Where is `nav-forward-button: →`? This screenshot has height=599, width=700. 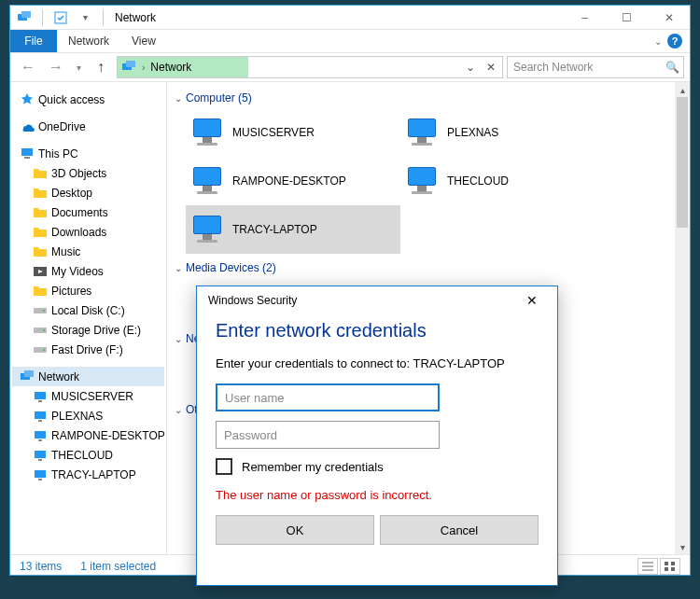
nav-forward-button: → is located at coordinates (56, 67).